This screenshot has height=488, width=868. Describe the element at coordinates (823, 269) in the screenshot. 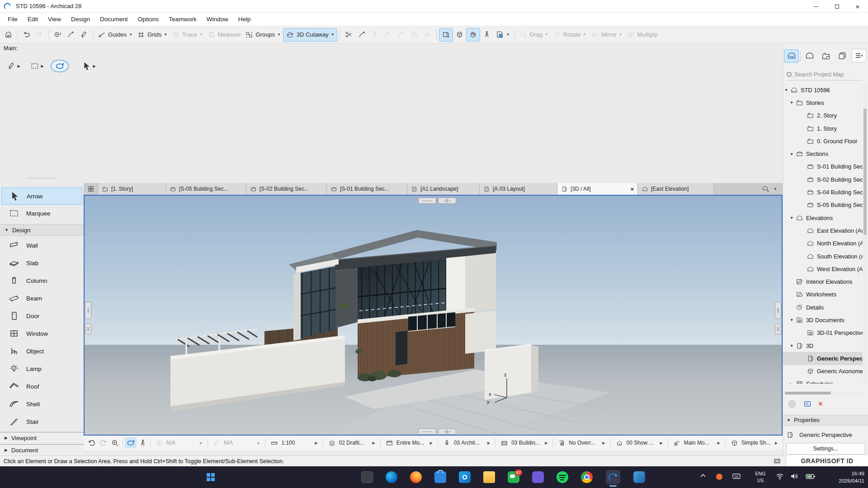

I see `tree-item-west-elevation: West Elevation (Auto` at that location.